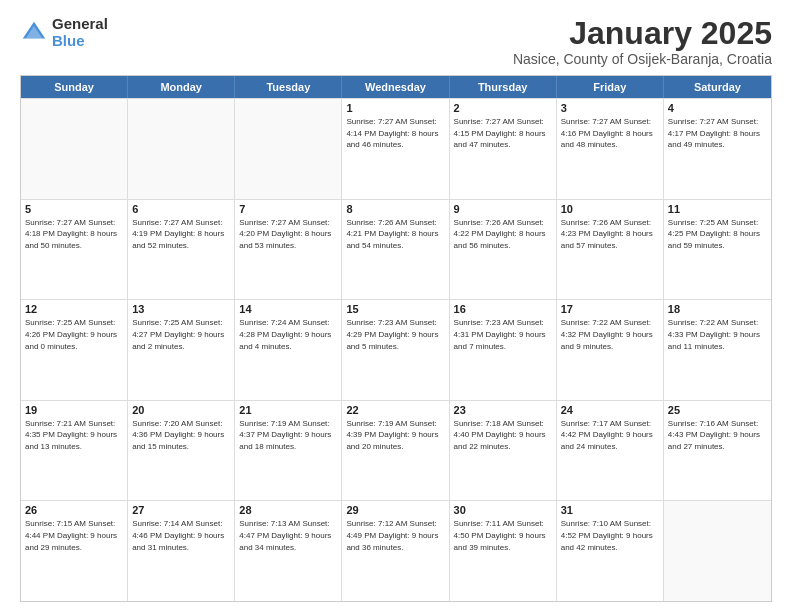 This screenshot has height=612, width=792. Describe the element at coordinates (80, 42) in the screenshot. I see `logo-blue: Blue` at that location.